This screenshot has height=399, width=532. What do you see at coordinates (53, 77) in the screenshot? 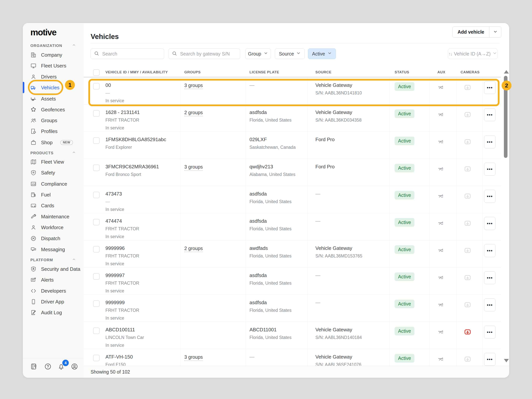
I see `sidebar-item-drivers: Drivers` at bounding box center [53, 77].